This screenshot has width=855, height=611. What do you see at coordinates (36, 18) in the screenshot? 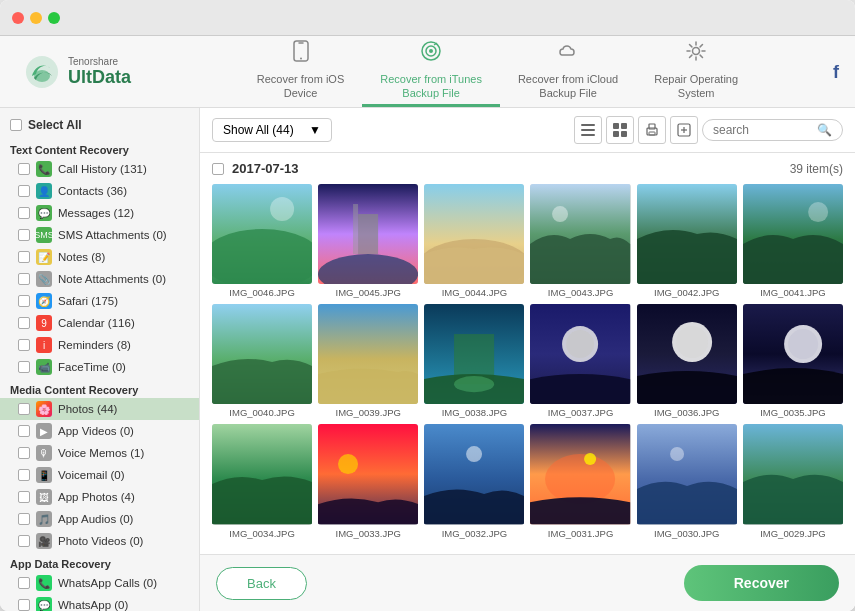
I see `minimize-button` at bounding box center [36, 18].